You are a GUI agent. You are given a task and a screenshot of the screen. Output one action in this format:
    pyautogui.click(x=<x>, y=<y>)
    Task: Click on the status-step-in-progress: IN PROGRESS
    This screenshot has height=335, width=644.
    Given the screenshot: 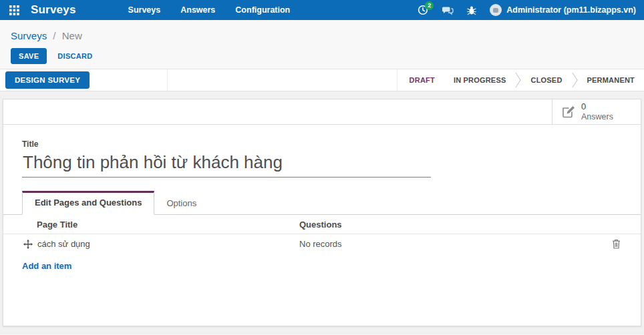 What is the action you would take?
    pyautogui.click(x=480, y=80)
    